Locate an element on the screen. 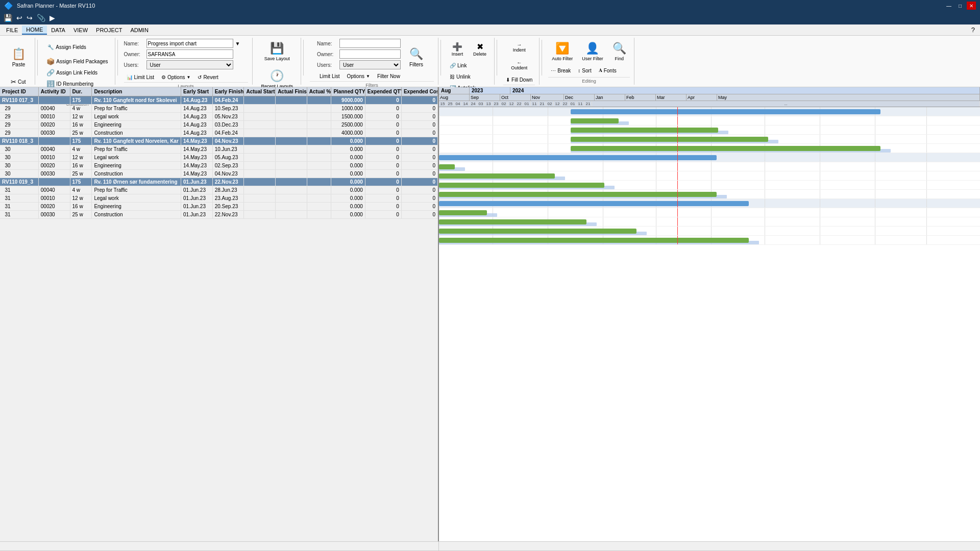  table-row: 31 00030 25 w Construction 01.Jun.23 22.… is located at coordinates (219, 215).